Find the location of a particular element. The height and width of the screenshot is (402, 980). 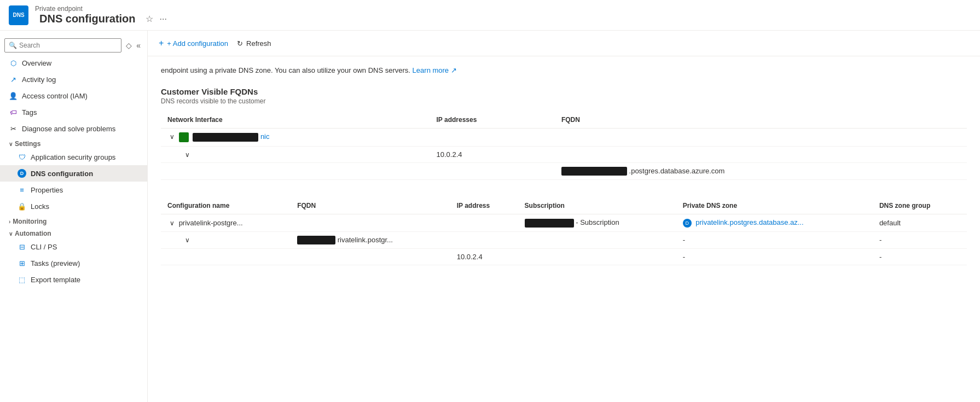

sidebar-filter-btn: ◇ is located at coordinates (129, 45).